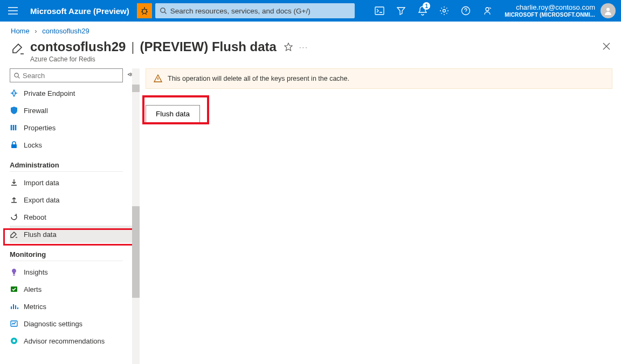 The image size is (621, 364). What do you see at coordinates (71, 110) in the screenshot?
I see `sidebar-item-firewall: Firewall` at bounding box center [71, 110].